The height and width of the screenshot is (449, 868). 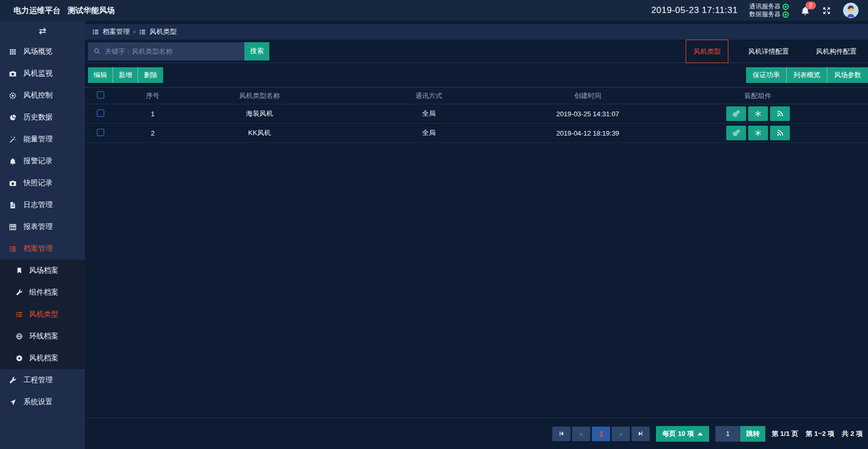 What do you see at coordinates (588, 114) in the screenshot?
I see `cell-created: 2019-03-25 14:31:07` at bounding box center [588, 114].